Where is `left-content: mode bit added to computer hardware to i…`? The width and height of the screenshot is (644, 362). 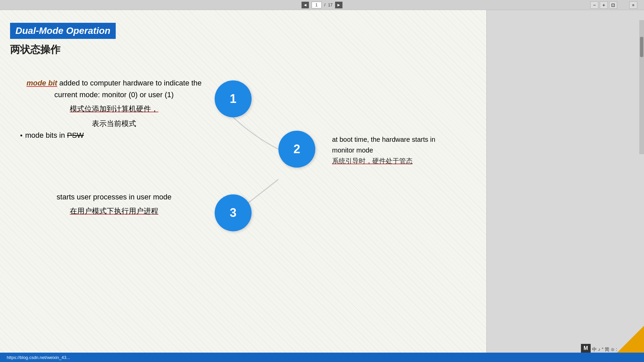
left-content: mode bit added to computer hardware to i… is located at coordinates (114, 109).